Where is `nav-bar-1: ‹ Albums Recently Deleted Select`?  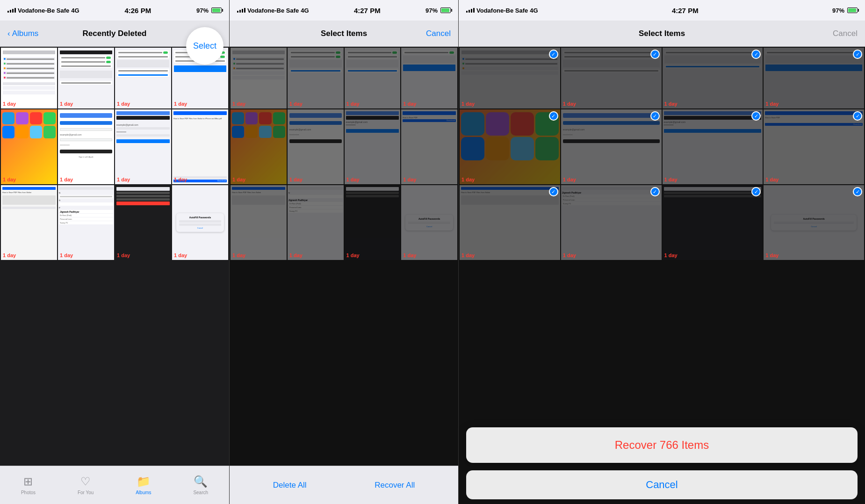
nav-bar-1: ‹ Albums Recently Deleted Select is located at coordinates (115, 34).